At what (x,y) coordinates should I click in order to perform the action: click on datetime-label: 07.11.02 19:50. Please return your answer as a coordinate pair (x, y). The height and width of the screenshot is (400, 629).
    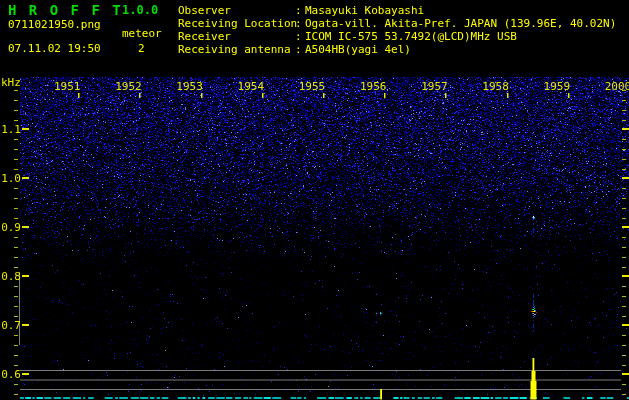
    Looking at the image, I should click on (54, 48).